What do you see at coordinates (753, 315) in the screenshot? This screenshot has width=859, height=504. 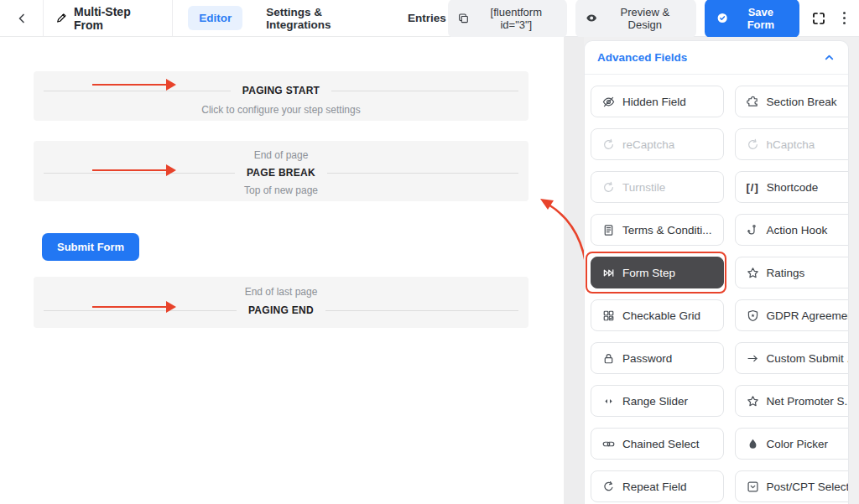 I see `shield-icon` at bounding box center [753, 315].